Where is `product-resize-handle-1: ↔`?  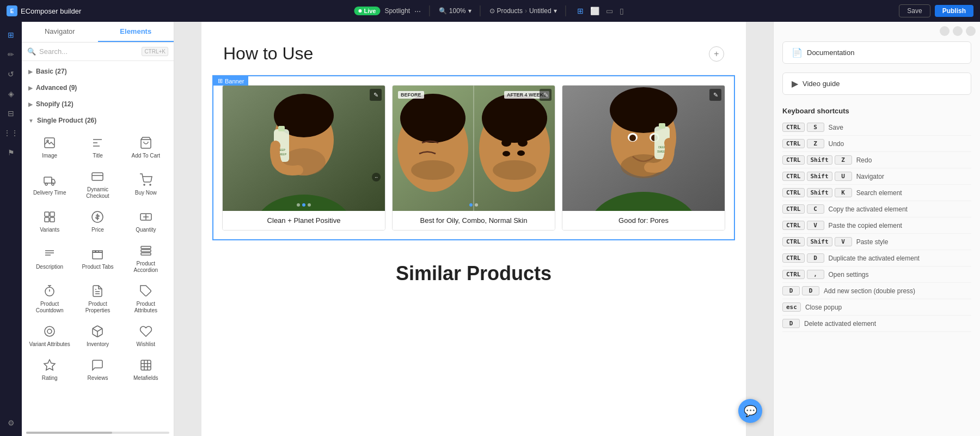
product-resize-handle-1: ↔ is located at coordinates (376, 177).